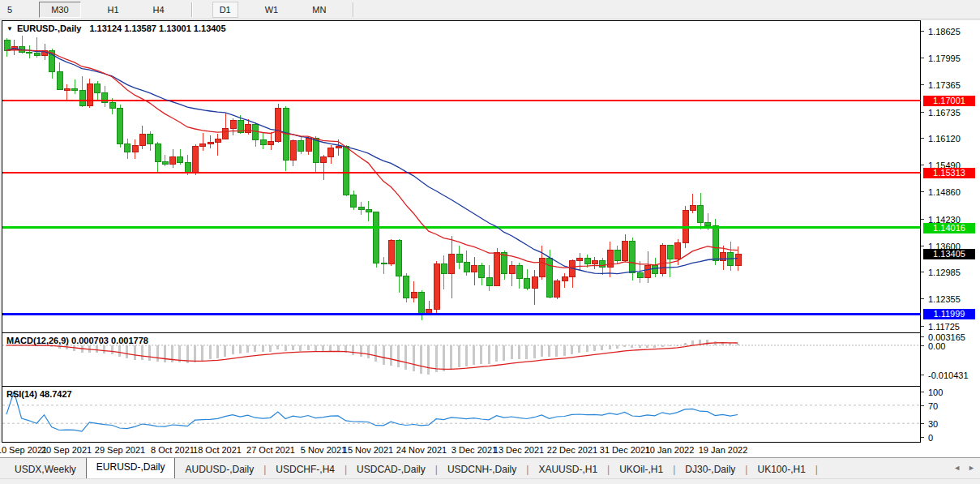 The image size is (980, 484). I want to click on chart-title: ▼EURUSD-,Daily1.13124 1.13587 1.13001 1.…, so click(117, 28).